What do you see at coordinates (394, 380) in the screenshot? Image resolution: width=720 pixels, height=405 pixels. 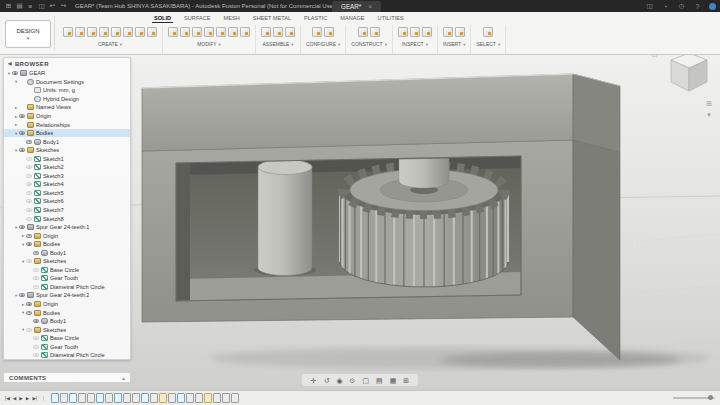 I see `grid-settings-icon: ▦` at bounding box center [394, 380].